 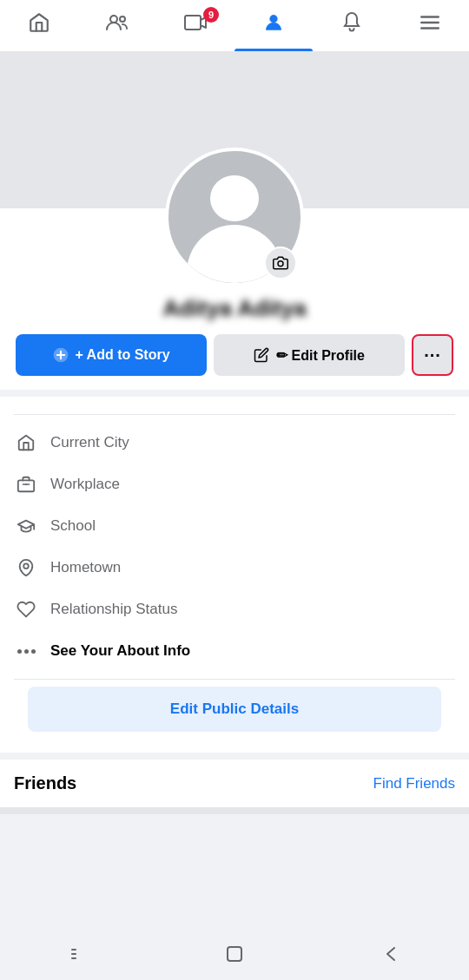 I want to click on current-city-label: Current City, so click(x=90, y=443).